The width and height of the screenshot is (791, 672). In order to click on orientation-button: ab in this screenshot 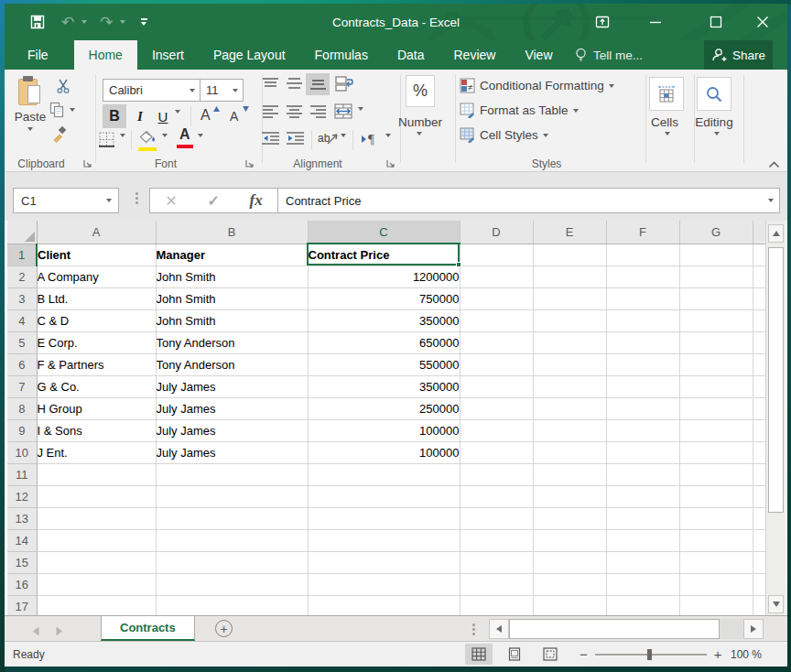, I will do `click(328, 139)`.